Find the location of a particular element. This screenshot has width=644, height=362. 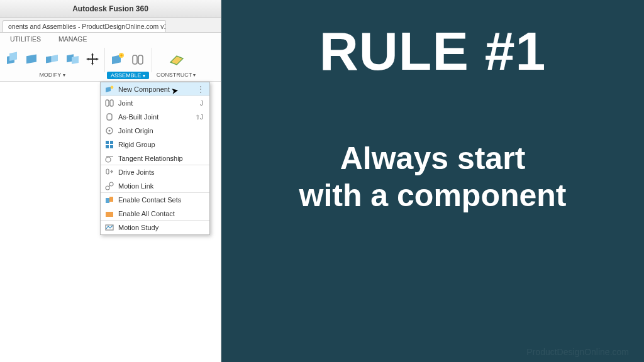

mouse-cursor-icon: ➤ is located at coordinates (175, 90).